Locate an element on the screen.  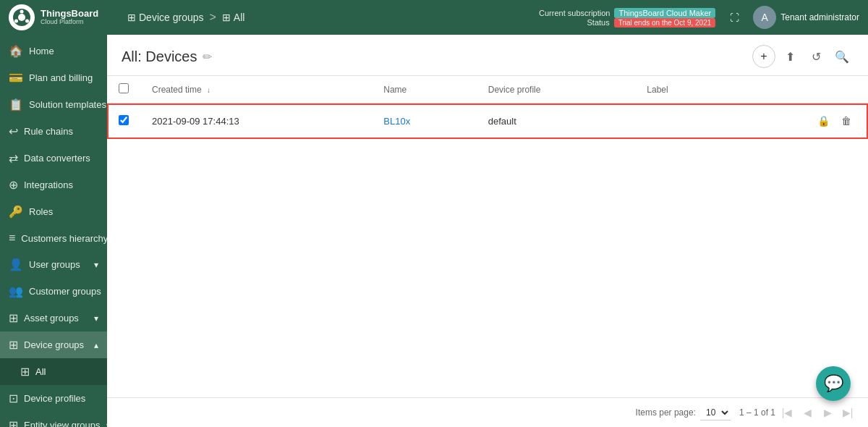
page-actions: + ⬆ ↺ 🔍 is located at coordinates (803, 56).